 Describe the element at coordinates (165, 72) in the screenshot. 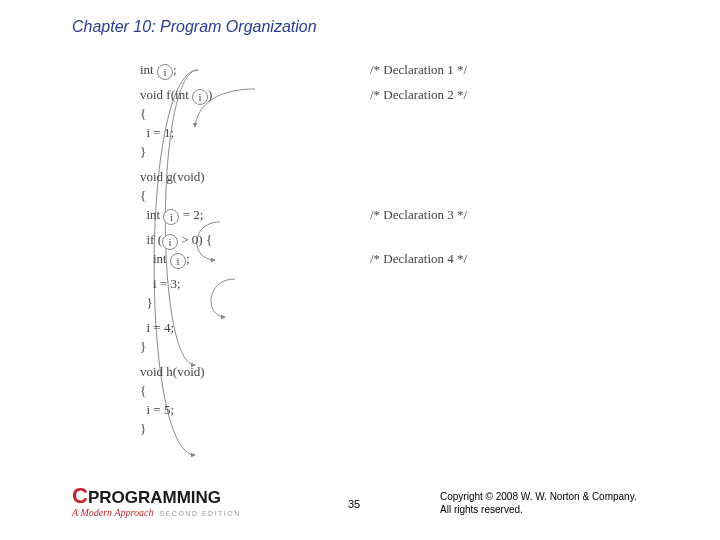

I see `var-i-decl1: i` at that location.